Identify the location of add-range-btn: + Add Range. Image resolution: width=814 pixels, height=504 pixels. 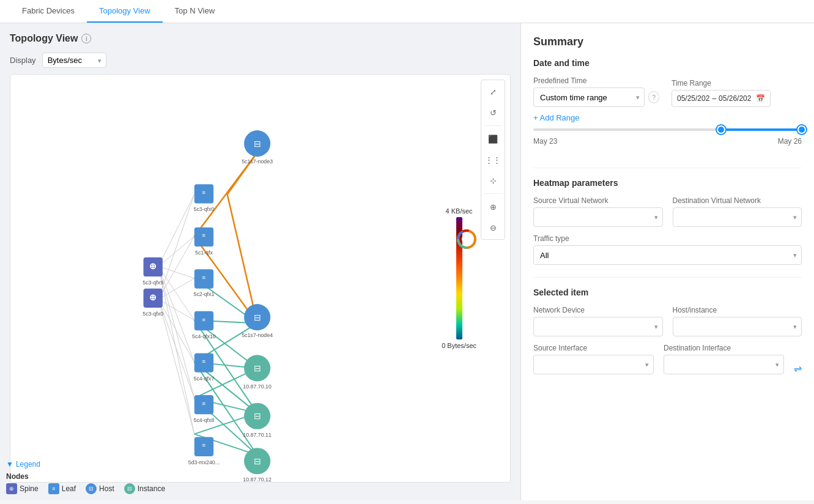
(668, 117).